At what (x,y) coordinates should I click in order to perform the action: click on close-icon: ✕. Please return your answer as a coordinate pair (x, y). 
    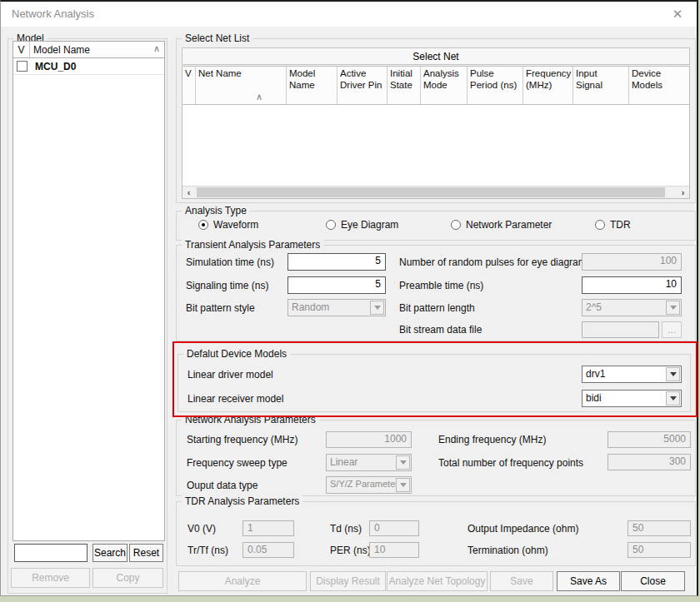
    Looking at the image, I should click on (678, 14).